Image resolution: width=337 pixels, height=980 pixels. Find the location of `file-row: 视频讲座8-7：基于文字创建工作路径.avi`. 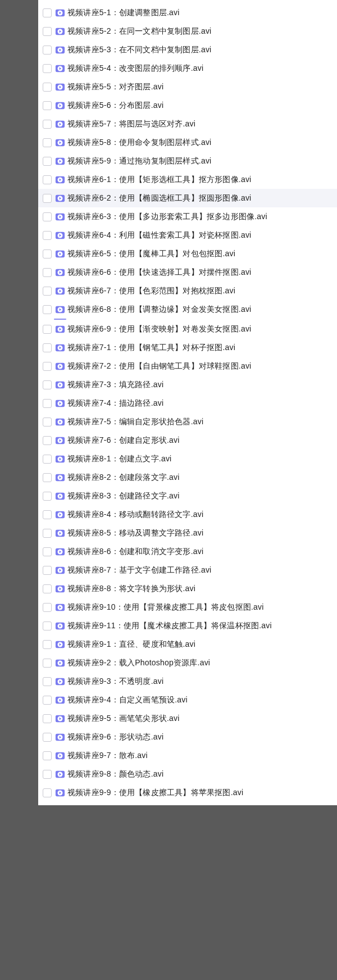

file-row: 视频讲座8-7：基于文字创建工作路径.avi is located at coordinates (188, 570).